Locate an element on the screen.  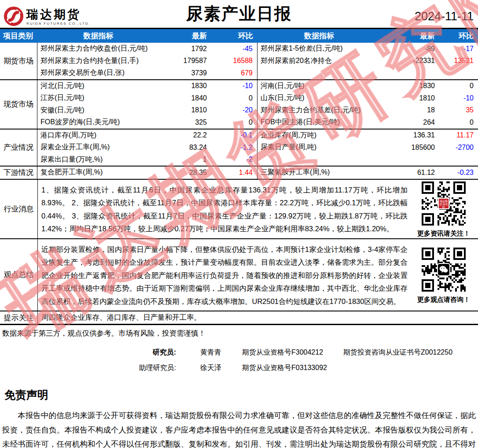
indicator-label: 尿素出口量(万吨,%) is located at coordinates (99, 160).